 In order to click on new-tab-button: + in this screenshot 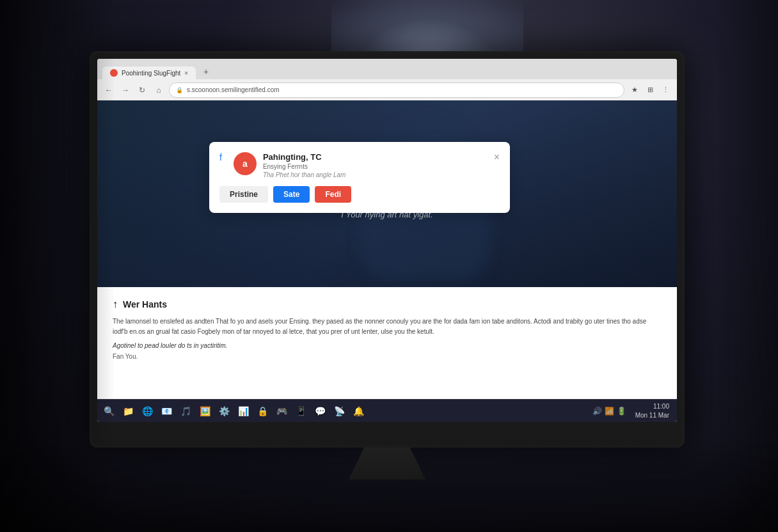, I will do `click(206, 72)`.